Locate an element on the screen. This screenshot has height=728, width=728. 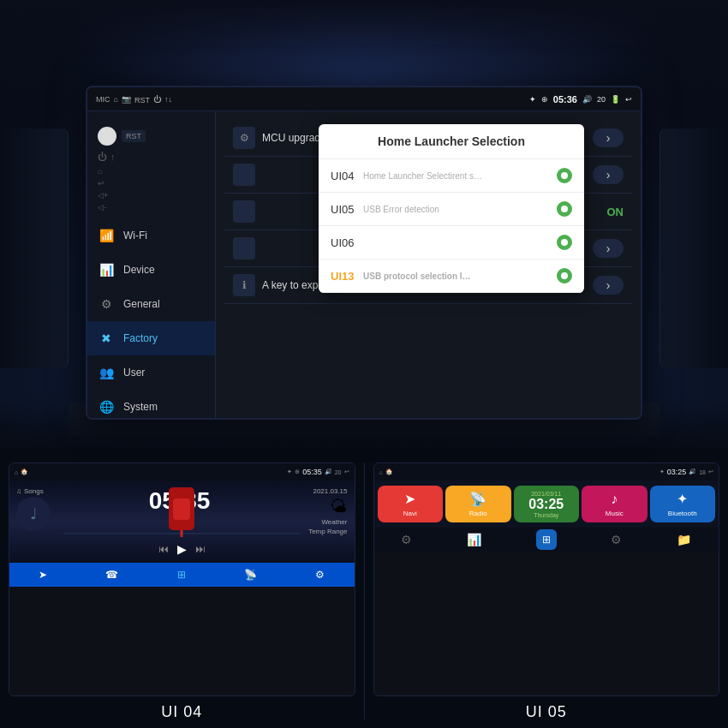
ui13-radio is located at coordinates (564, 276).